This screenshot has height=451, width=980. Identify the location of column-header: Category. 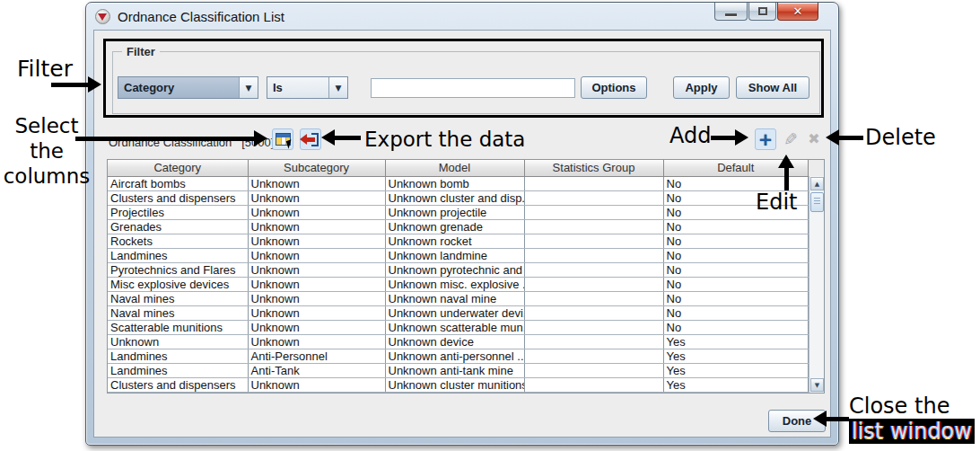
(178, 168).